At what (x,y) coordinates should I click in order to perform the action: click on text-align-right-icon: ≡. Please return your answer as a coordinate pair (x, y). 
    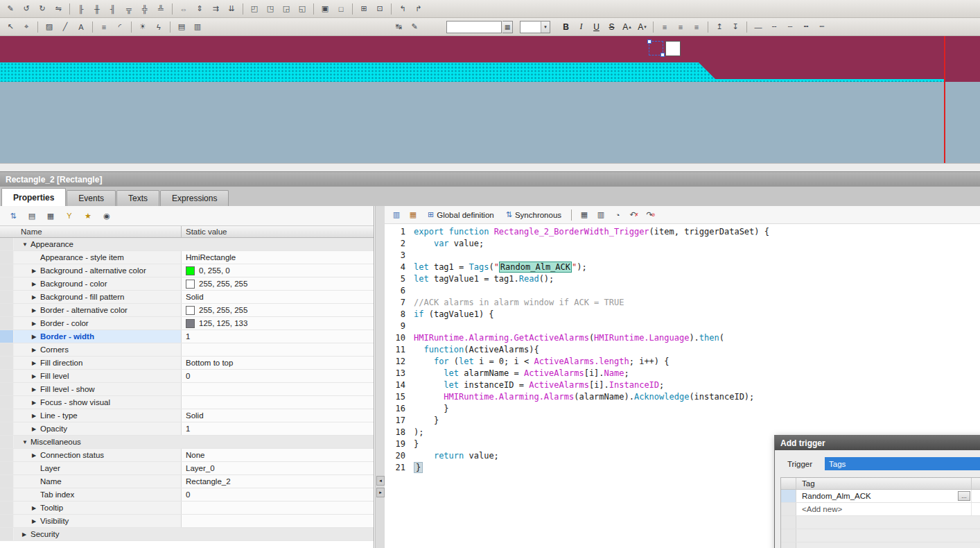
    Looking at the image, I should click on (697, 27).